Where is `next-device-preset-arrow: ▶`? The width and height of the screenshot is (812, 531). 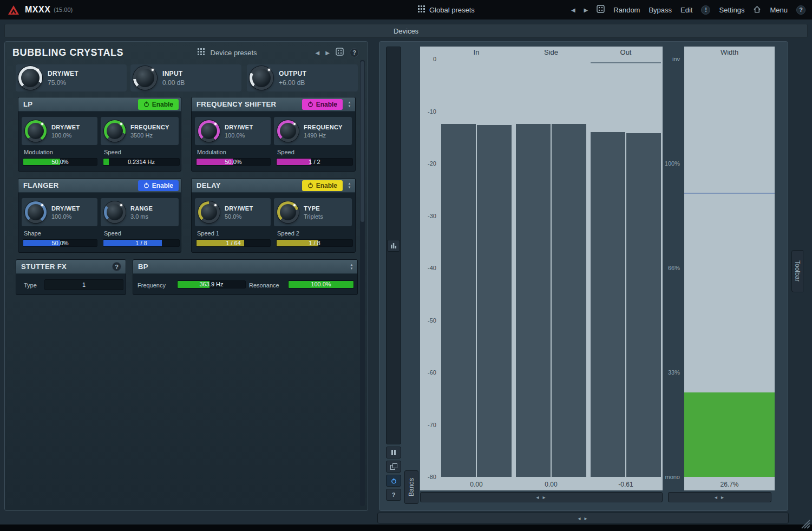
next-device-preset-arrow: ▶ is located at coordinates (328, 53).